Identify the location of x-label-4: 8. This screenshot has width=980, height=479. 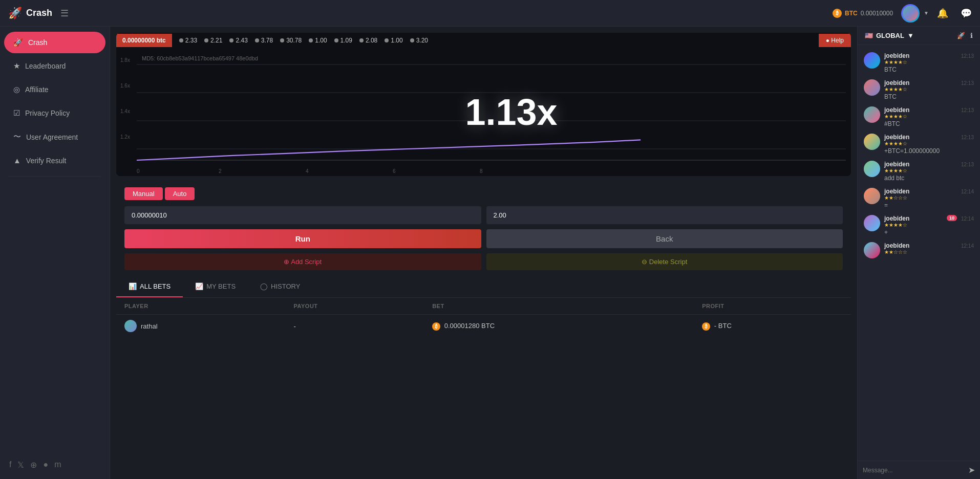
(481, 171).